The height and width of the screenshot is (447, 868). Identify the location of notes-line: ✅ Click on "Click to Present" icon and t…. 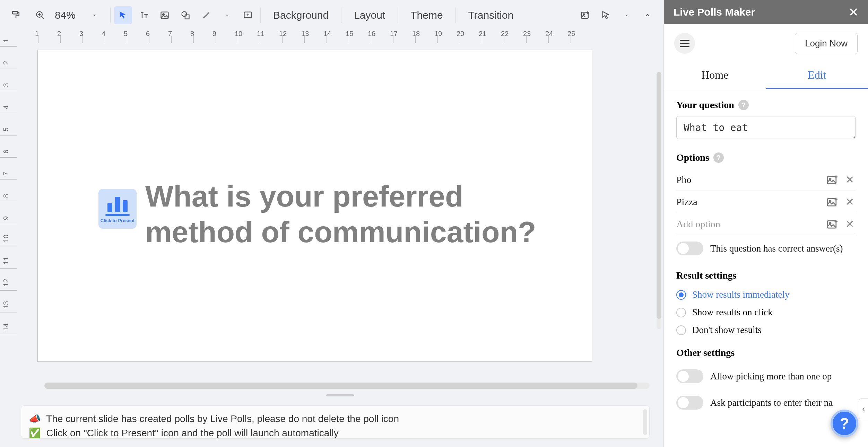
(335, 433).